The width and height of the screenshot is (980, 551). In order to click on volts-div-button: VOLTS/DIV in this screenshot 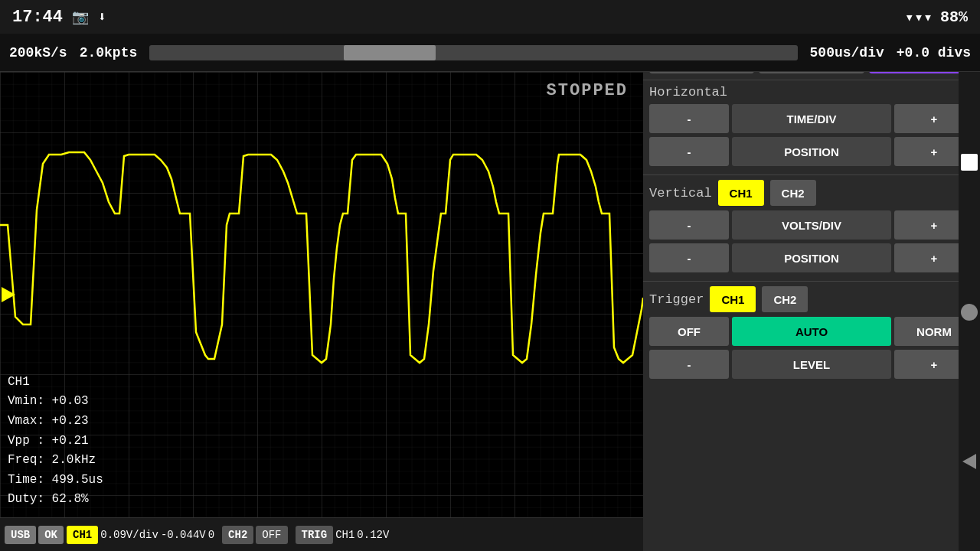, I will do `click(812, 225)`.